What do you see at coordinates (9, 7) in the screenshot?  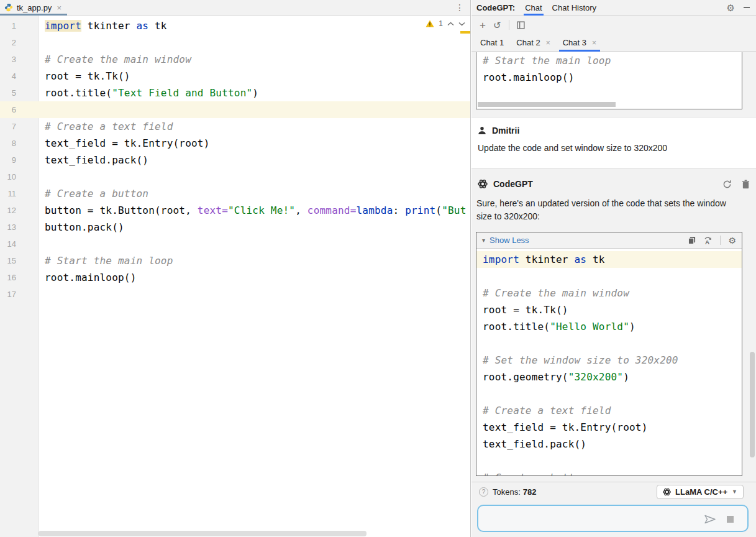 I see `python-file-icon` at bounding box center [9, 7].